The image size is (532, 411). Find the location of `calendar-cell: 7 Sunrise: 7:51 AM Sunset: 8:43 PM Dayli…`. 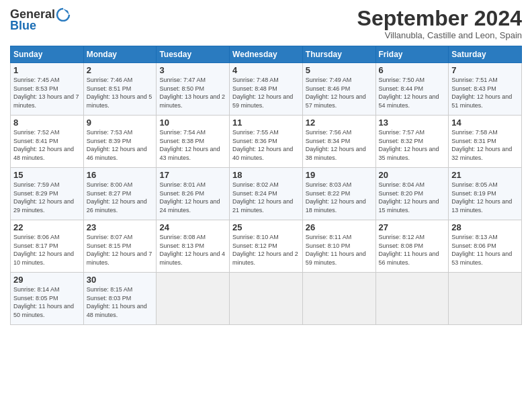

calendar-cell: 7 Sunrise: 7:51 AM Sunset: 8:43 PM Dayli… is located at coordinates (485, 89).